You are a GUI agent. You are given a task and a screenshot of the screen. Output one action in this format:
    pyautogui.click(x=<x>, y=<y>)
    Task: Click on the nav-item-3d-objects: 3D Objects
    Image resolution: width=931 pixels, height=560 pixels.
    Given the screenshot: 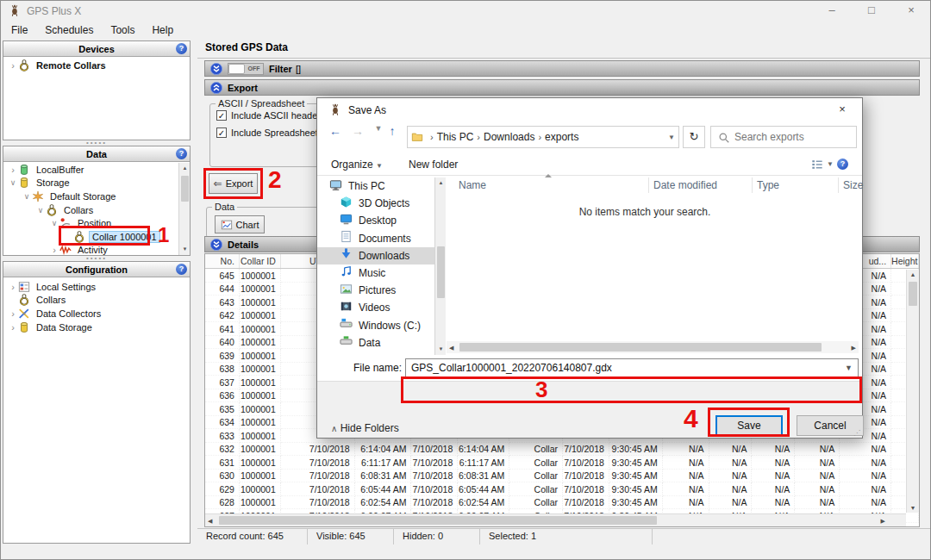 What is the action you would take?
    pyautogui.click(x=376, y=203)
    